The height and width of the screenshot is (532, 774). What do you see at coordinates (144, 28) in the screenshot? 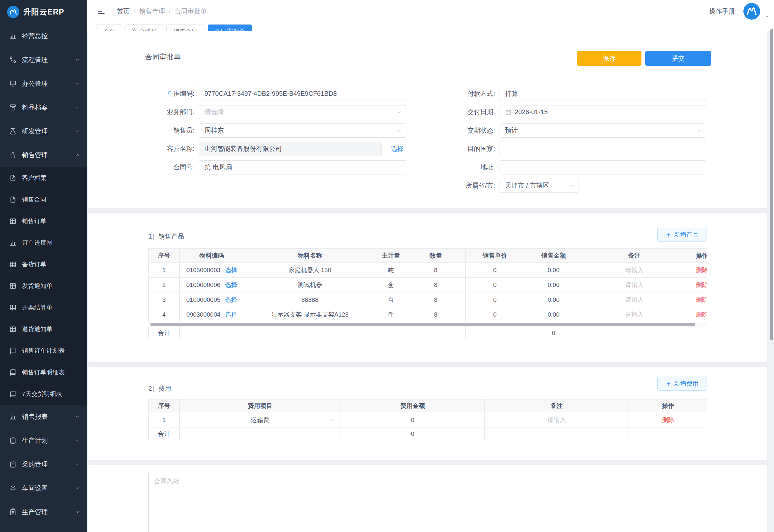
I see `tab-1: 客户档案` at bounding box center [144, 28].